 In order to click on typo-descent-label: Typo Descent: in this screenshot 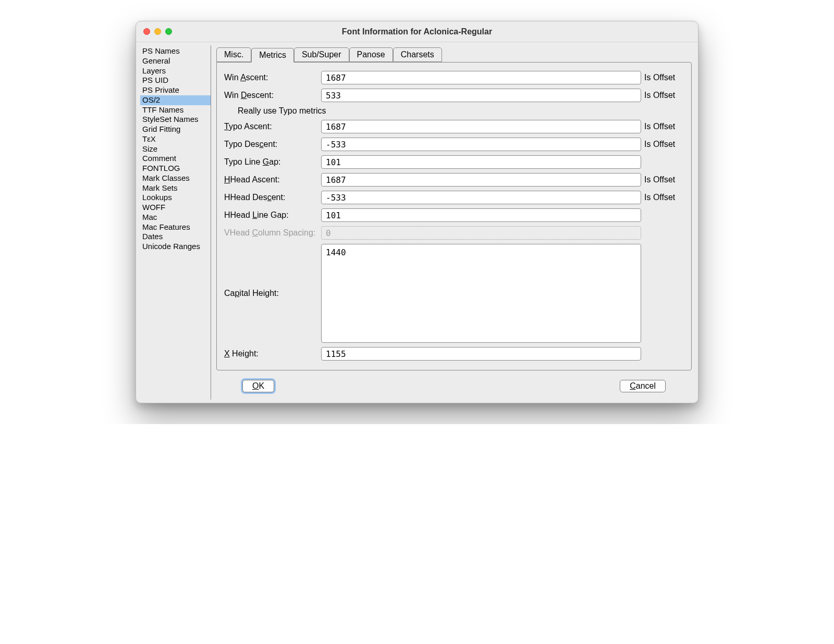, I will do `click(271, 144)`.